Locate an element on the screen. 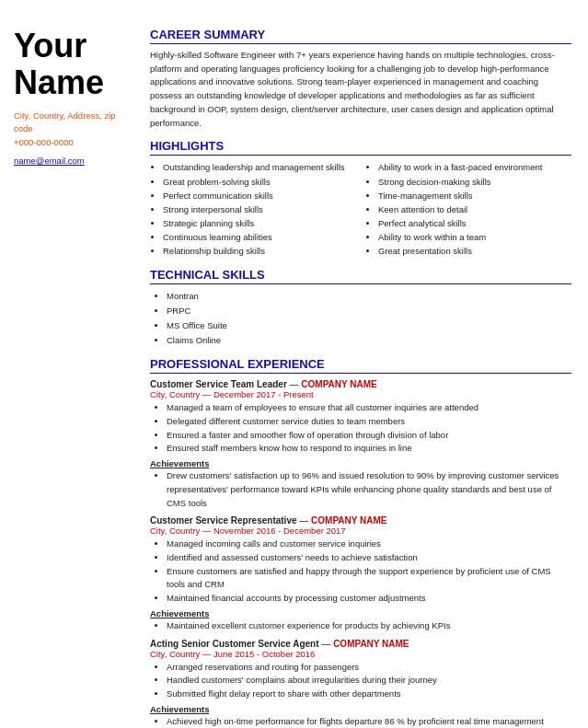 The image size is (588, 728). achievements-bullets: Drew customers' satisfaction up to 96% a… is located at coordinates (361, 490).